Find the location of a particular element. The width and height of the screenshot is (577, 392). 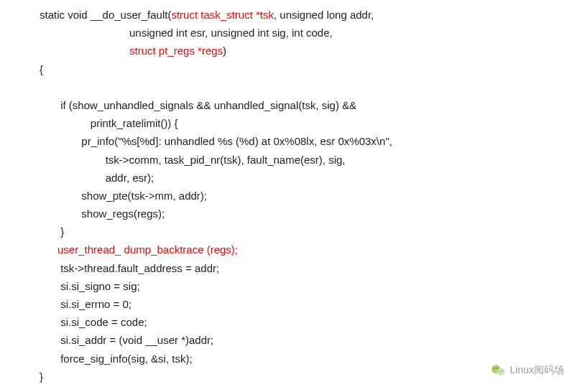

code-line-20: force_sig_info(sig, &si, tsk); is located at coordinates (116, 359).